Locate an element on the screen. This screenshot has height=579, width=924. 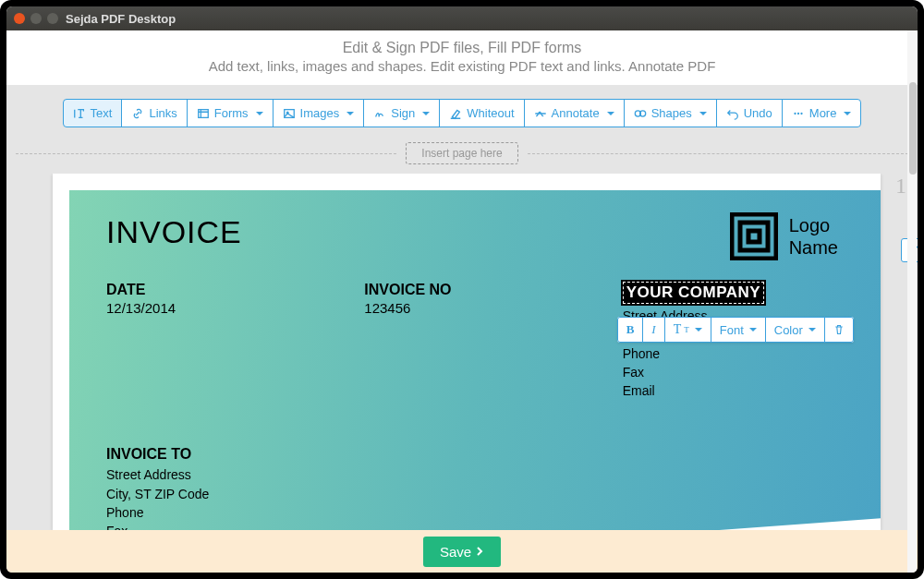
format-toolbar: B I TT Font is located at coordinates (736, 330).